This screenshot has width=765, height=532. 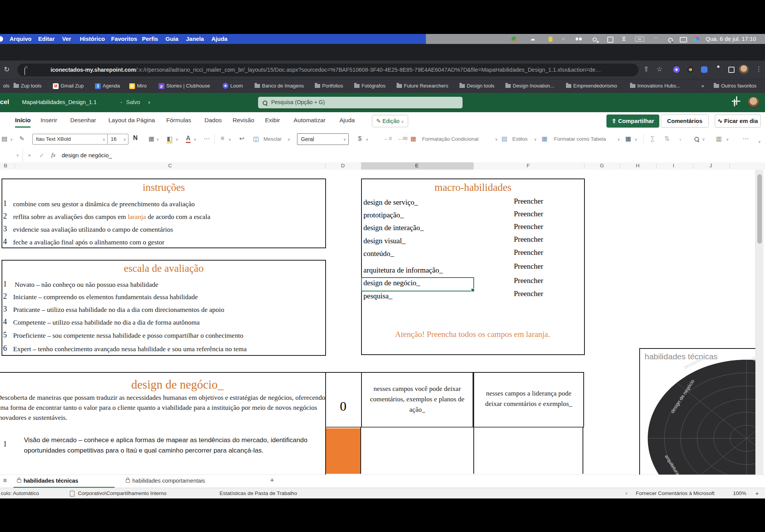 I want to click on display-icon, so click(x=684, y=40).